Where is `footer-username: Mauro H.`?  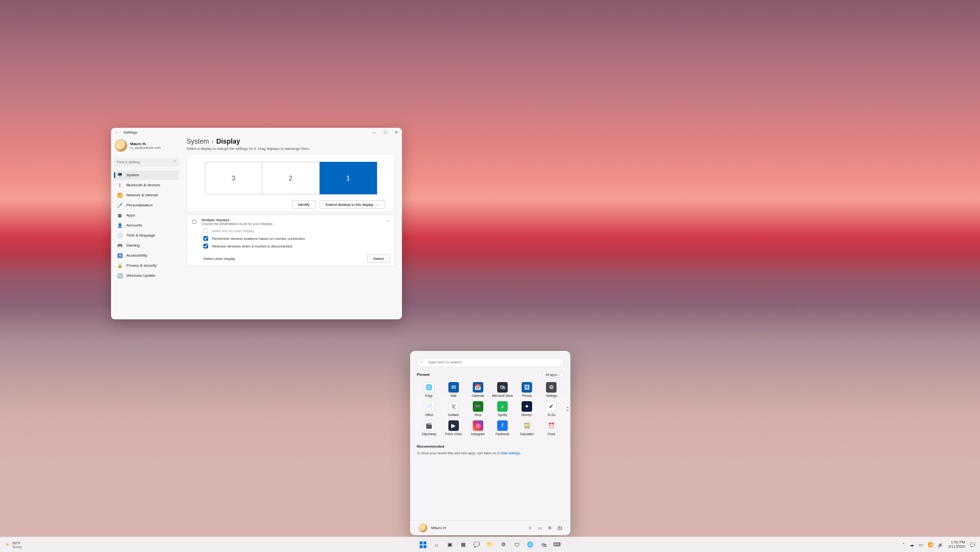
footer-username: Mauro H. is located at coordinates (439, 528).